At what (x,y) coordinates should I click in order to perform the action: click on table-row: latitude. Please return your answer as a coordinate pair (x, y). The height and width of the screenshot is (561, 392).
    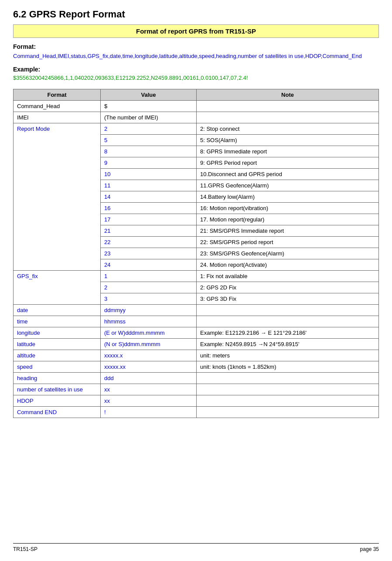
    Looking at the image, I should click on (57, 344).